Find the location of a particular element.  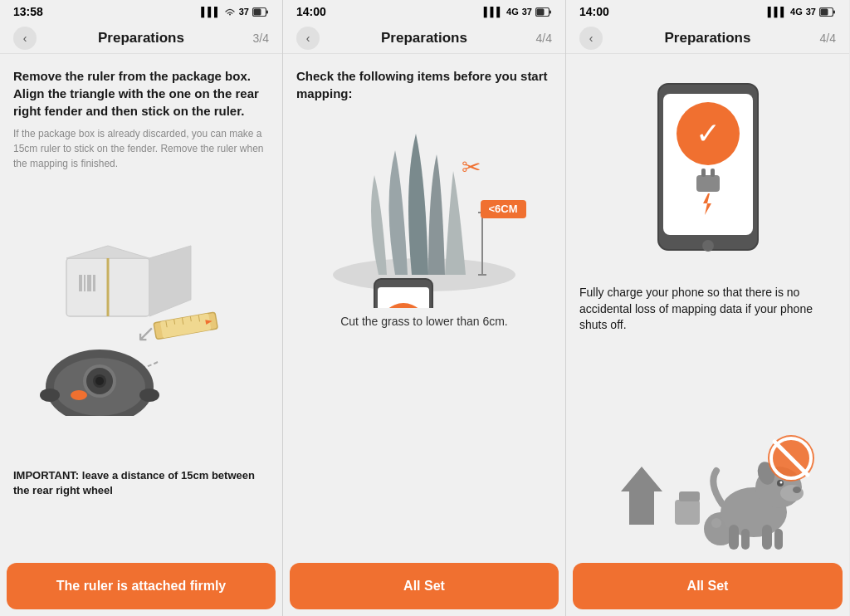

signal-icon-2: ▌▌▌ is located at coordinates (493, 12).